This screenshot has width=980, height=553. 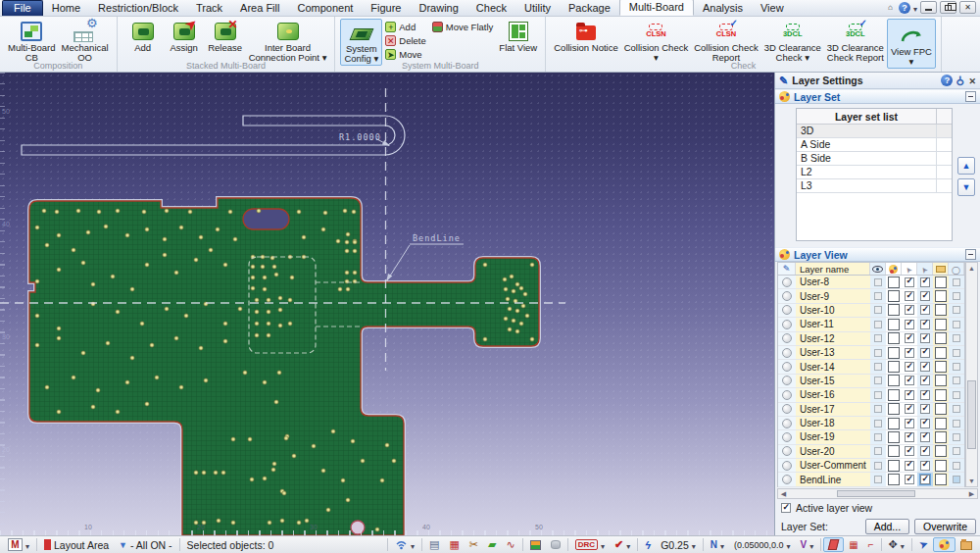 What do you see at coordinates (874, 173) in the screenshot?
I see `layer-set-row: L2` at bounding box center [874, 173].